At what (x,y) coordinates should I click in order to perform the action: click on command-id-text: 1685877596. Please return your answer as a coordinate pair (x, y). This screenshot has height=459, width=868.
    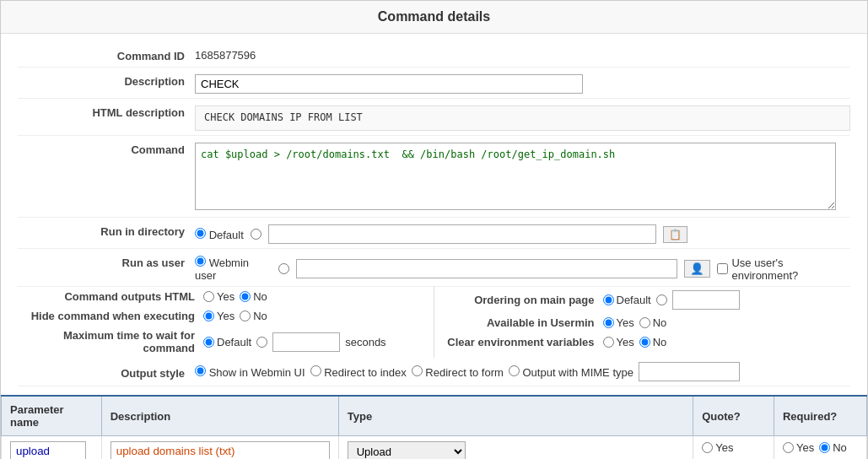
    Looking at the image, I should click on (225, 56).